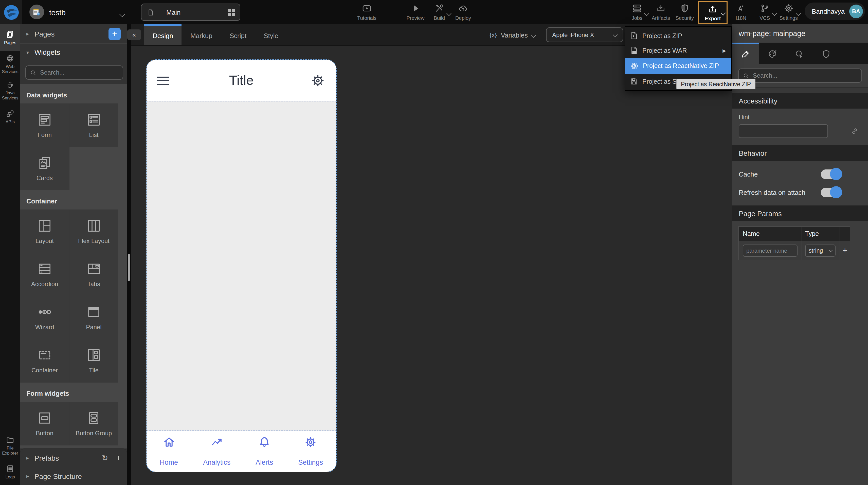  I want to click on rail-item-web-services: Web Services, so click(10, 64).